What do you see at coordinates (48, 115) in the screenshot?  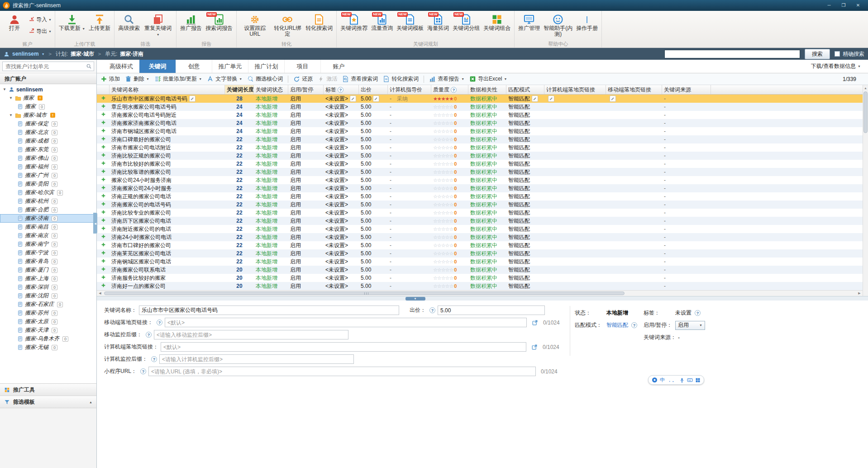 I see `tree-plan-搬家-城市: ▼搬家-城市!` at bounding box center [48, 115].